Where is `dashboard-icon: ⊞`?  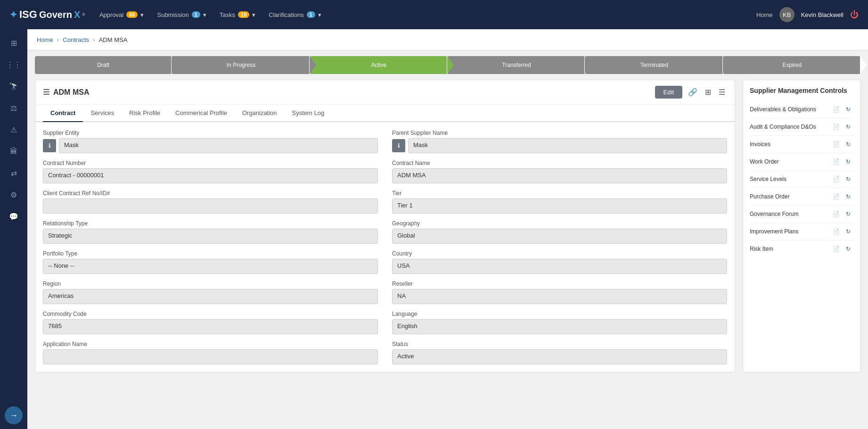 dashboard-icon: ⊞ is located at coordinates (14, 43).